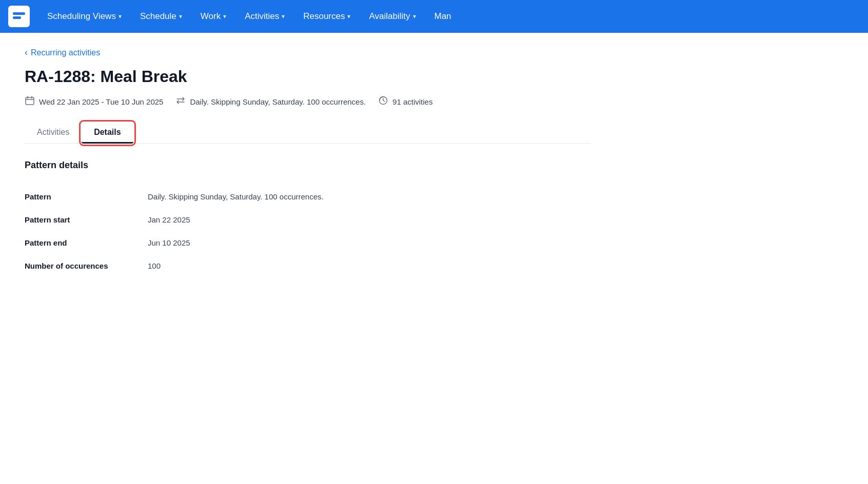 The width and height of the screenshot is (868, 484). What do you see at coordinates (30, 102) in the screenshot?
I see `calendar-icon` at bounding box center [30, 102].